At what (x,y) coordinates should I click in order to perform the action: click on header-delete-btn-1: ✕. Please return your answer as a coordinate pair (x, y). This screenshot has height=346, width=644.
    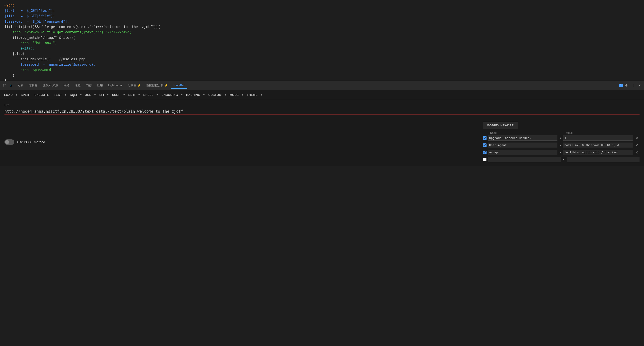
    Looking at the image, I should click on (637, 145).